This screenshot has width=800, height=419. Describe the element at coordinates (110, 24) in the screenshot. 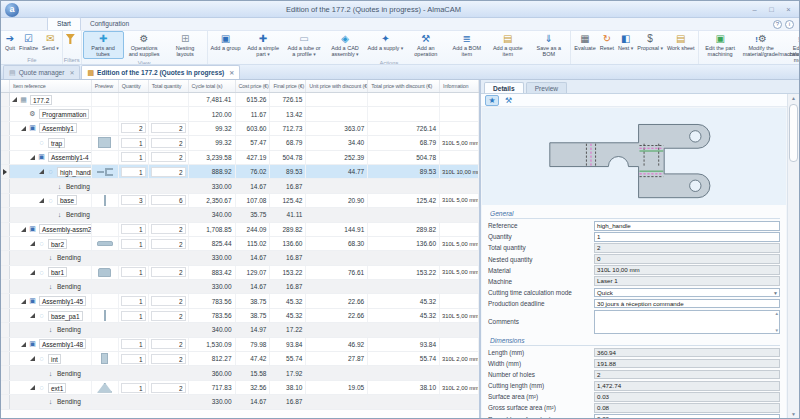

I see `ribbon-tab-configuration: Configuration` at that location.